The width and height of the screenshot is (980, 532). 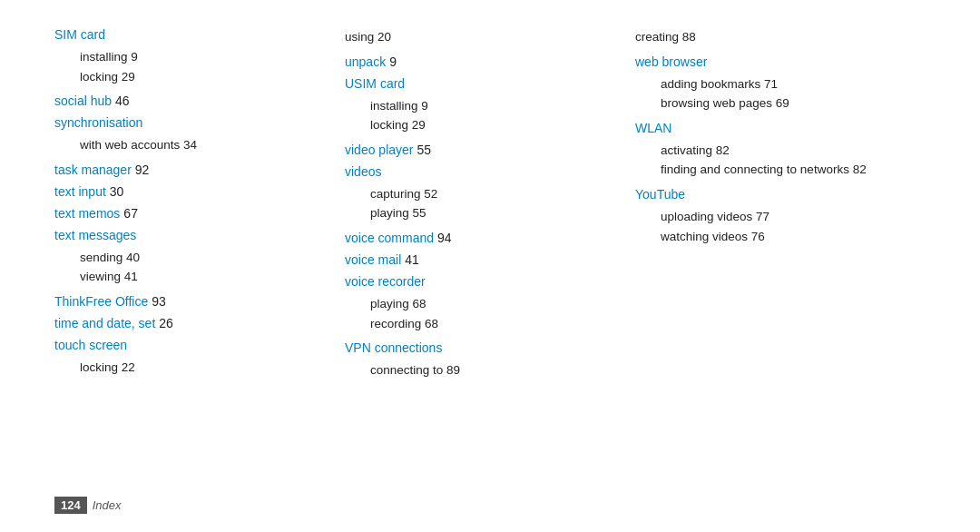 I want to click on entry-link: task manager, so click(x=93, y=170).